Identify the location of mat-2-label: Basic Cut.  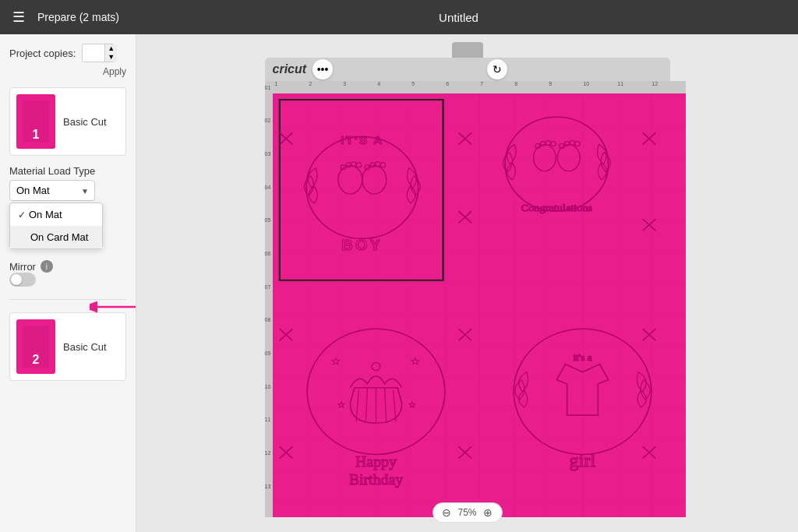
(85, 347).